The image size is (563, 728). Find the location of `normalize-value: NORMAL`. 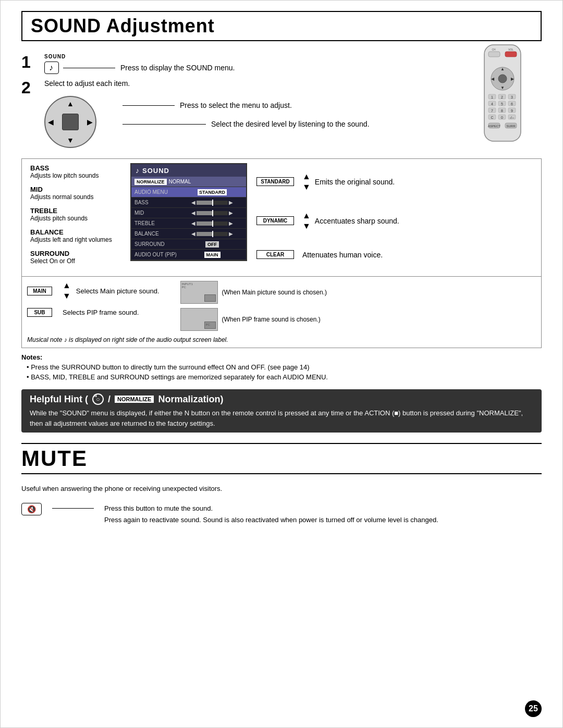

normalize-value: NORMAL is located at coordinates (180, 181).